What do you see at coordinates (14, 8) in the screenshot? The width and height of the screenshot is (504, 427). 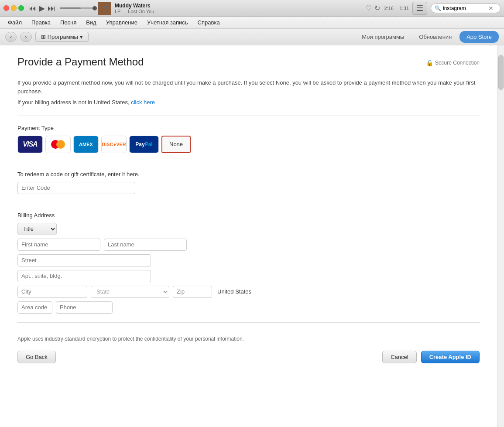 I see `minimize-button` at bounding box center [14, 8].